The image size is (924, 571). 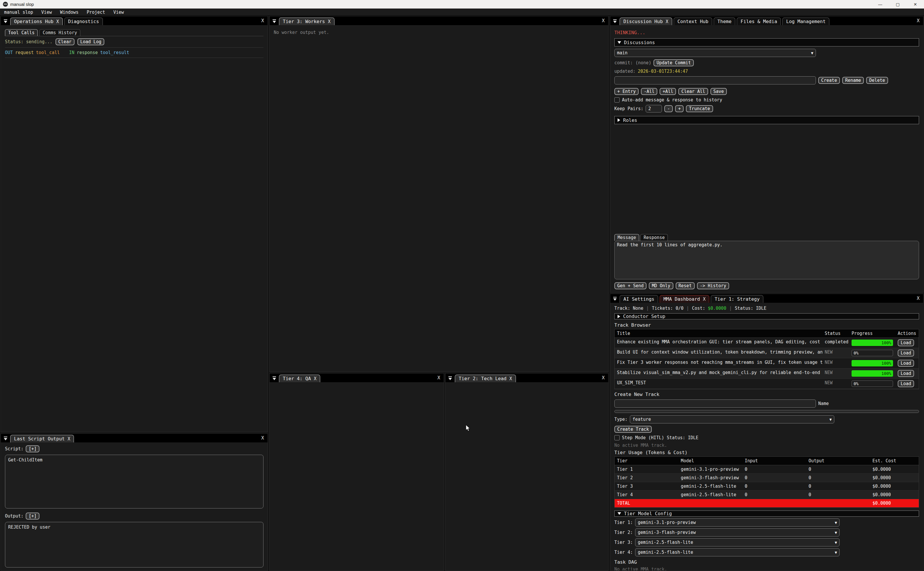 I want to click on minimize-button: —, so click(x=880, y=4).